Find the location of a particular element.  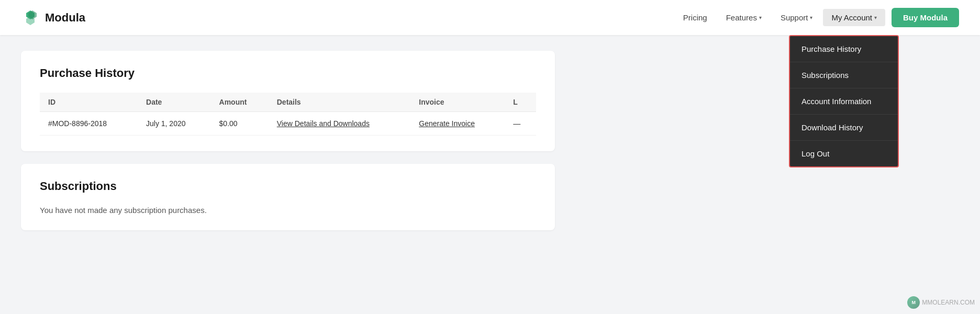

cell-last: — is located at coordinates (520, 124).